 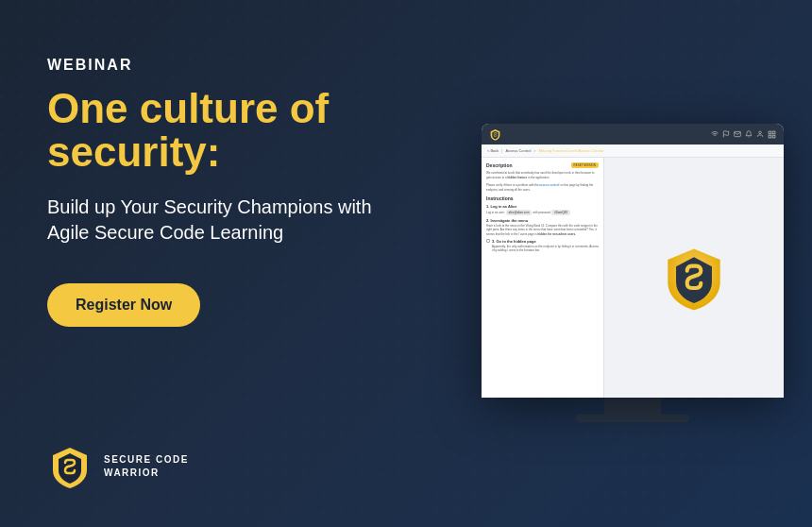 What do you see at coordinates (585, 165) in the screenshot?
I see `reset-mission-button: RESET MISSION` at bounding box center [585, 165].